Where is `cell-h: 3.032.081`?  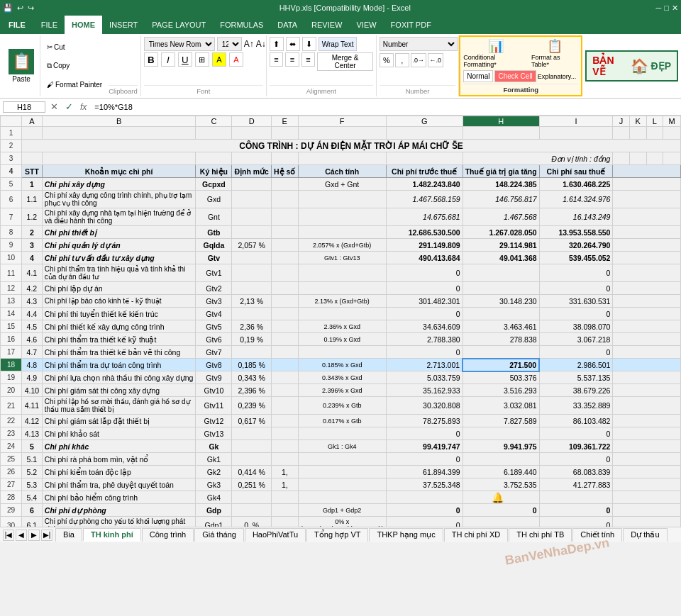
cell-h: 3.032.081 is located at coordinates (501, 405).